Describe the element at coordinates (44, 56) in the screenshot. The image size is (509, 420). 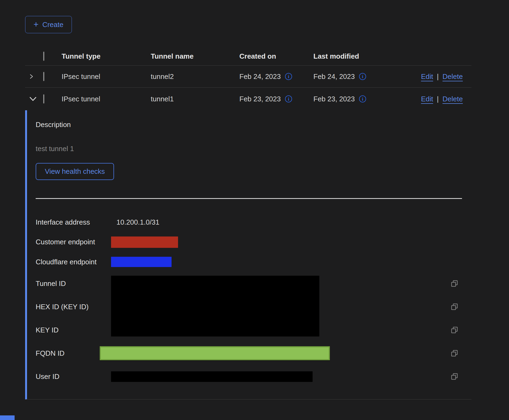
I see `select-all-checkbox` at that location.